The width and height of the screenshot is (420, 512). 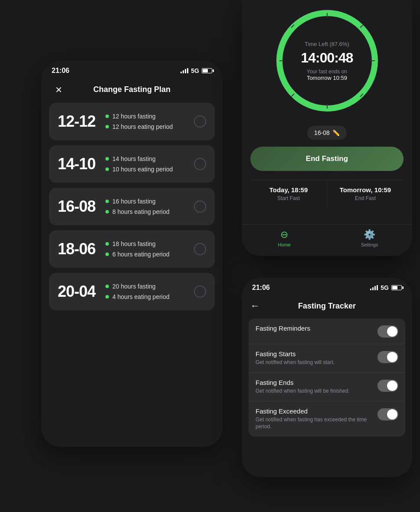 What do you see at coordinates (327, 159) in the screenshot?
I see `end-fasting-button: End Fasting` at bounding box center [327, 159].